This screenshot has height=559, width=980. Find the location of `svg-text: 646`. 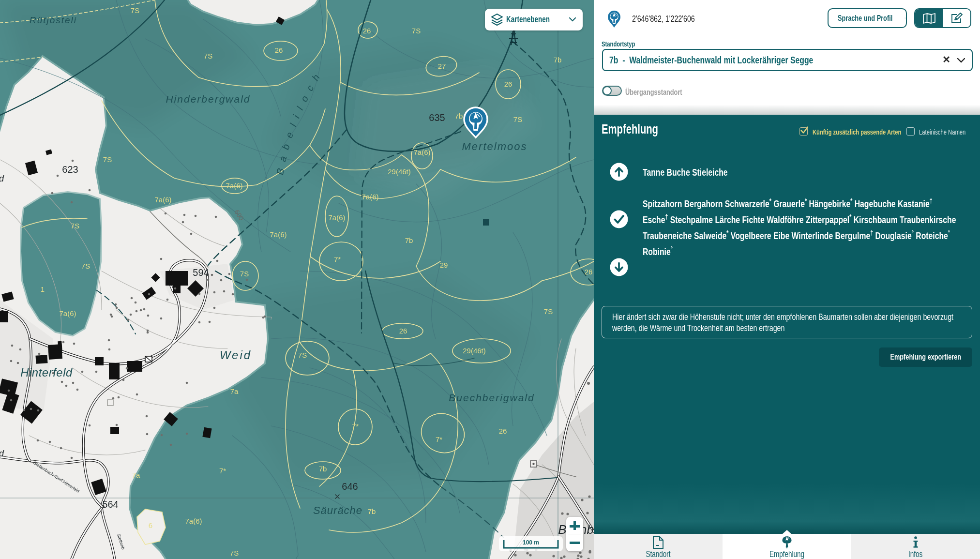

svg-text: 646 is located at coordinates (349, 486).